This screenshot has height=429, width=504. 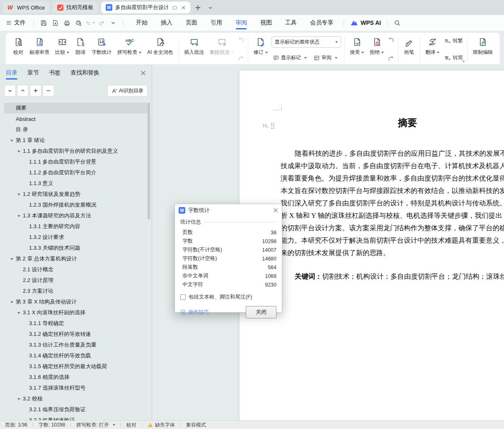 What do you see at coordinates (76, 108) in the screenshot?
I see `toc-item: 摘要` at bounding box center [76, 108].